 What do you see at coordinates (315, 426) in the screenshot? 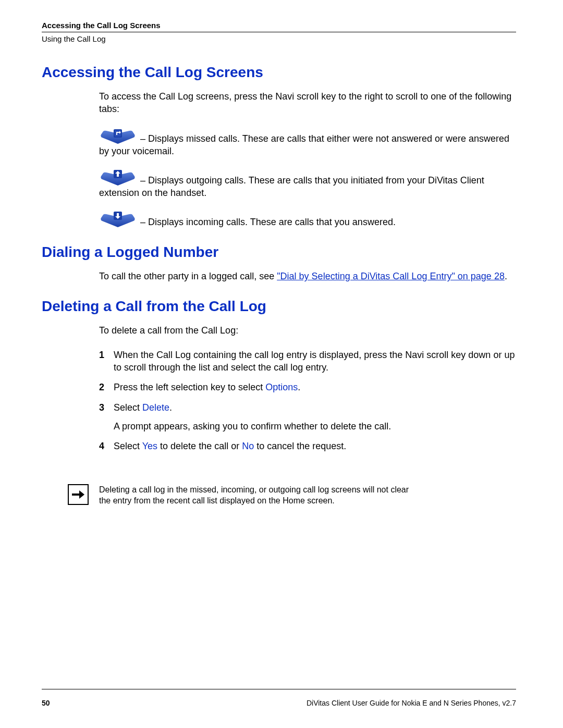
I see `step-3-sub: A prompt appears, asking you to confirm …` at bounding box center [315, 426].